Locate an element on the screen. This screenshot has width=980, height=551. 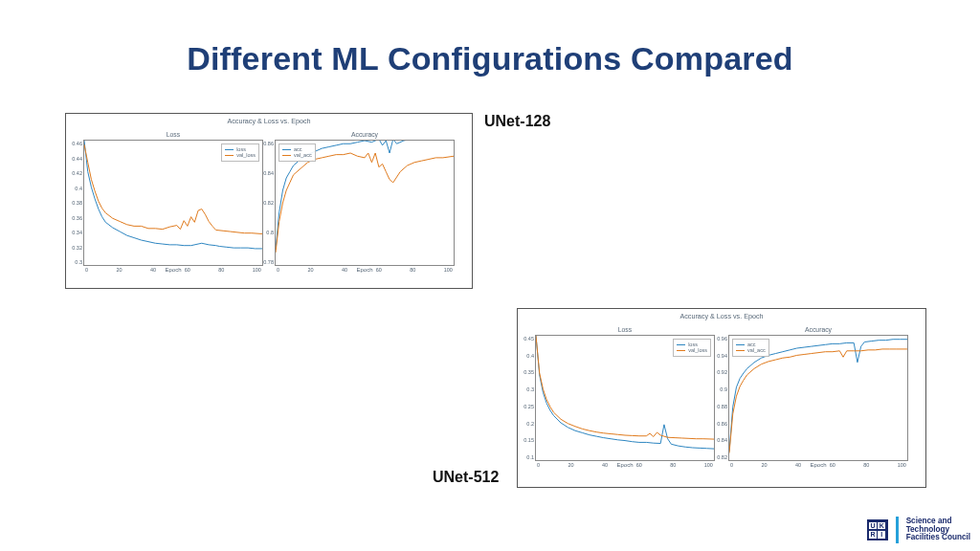
plot-area: loss val_loss 020406080100 0.10.150.20.2… is located at coordinates (625, 398).